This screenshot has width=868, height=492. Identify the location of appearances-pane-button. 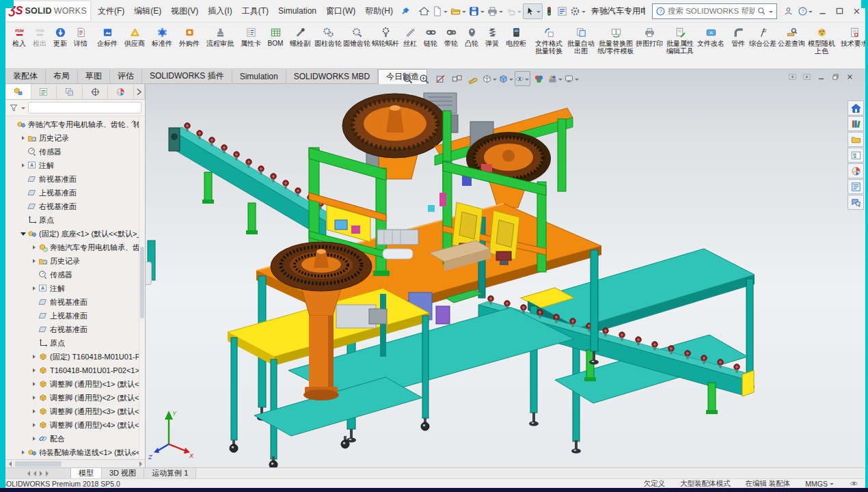
(856, 171).